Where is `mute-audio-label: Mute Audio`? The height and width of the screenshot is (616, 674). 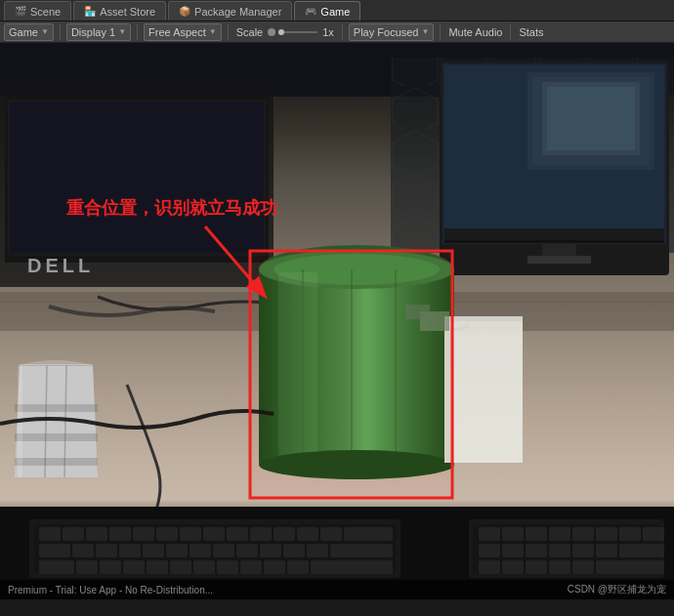 mute-audio-label: Mute Audio is located at coordinates (475, 32).